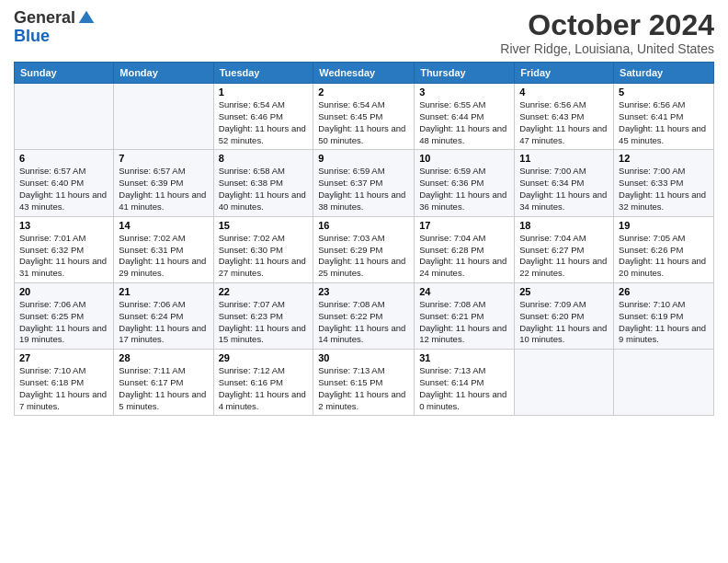 Image resolution: width=728 pixels, height=563 pixels. I want to click on calendar-cell: 10Sunrise: 6:59 AM Sunset: 6:36 PM Dayli…, so click(465, 183).